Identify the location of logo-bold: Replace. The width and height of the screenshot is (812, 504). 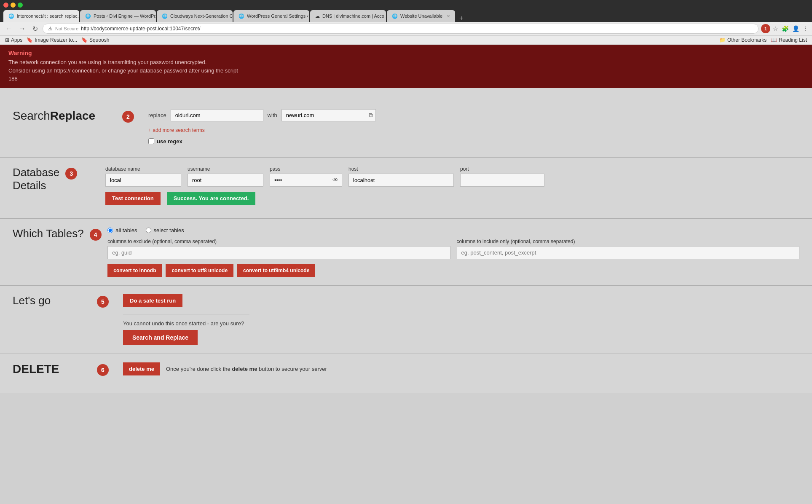
(72, 115).